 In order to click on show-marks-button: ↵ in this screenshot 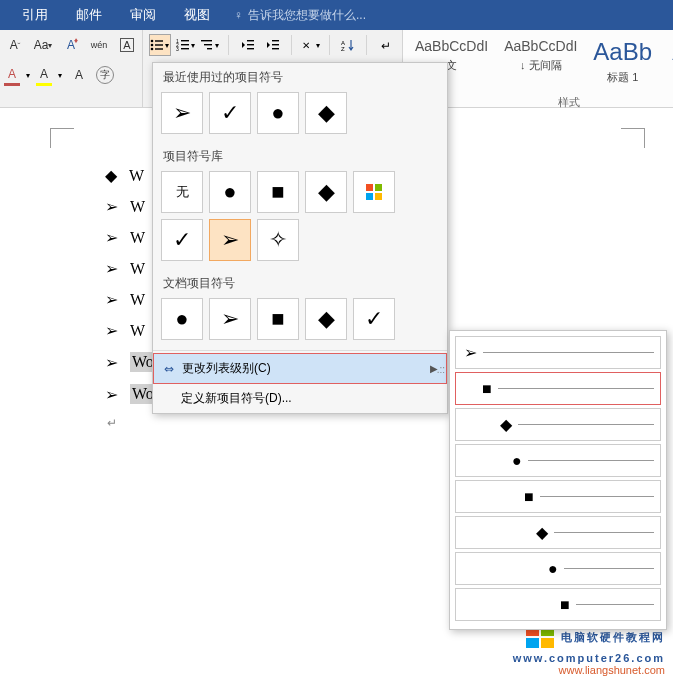, I will do `click(386, 45)`.